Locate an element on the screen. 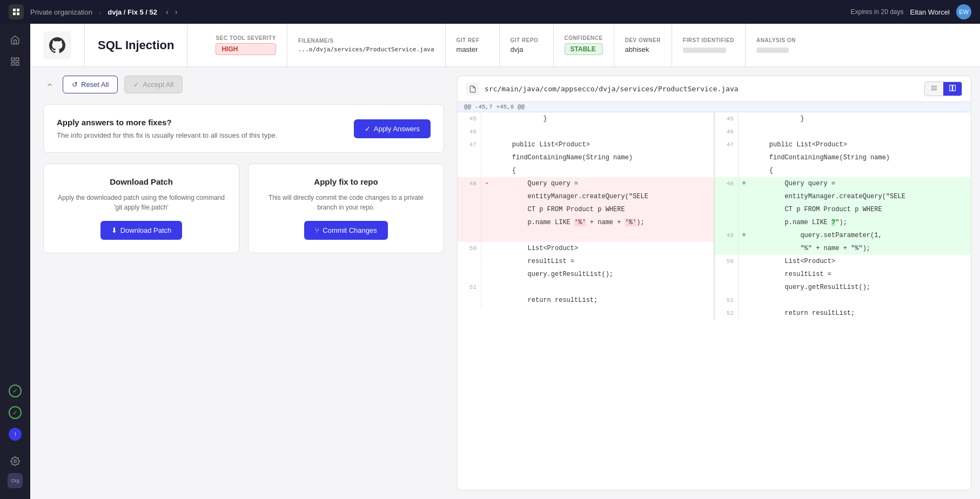 This screenshot has height=499, width=980. next-arrow: › is located at coordinates (176, 12).